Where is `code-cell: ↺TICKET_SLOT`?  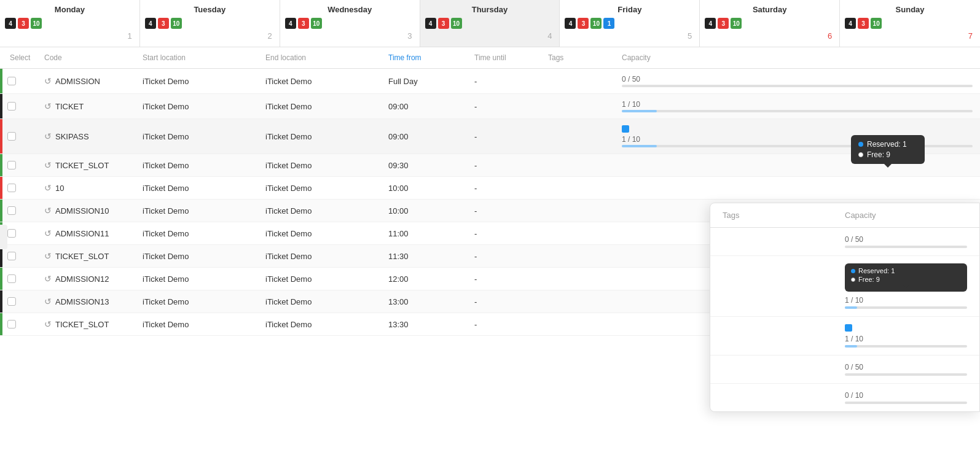
code-cell: ↺TICKET_SLOT is located at coordinates (86, 324).